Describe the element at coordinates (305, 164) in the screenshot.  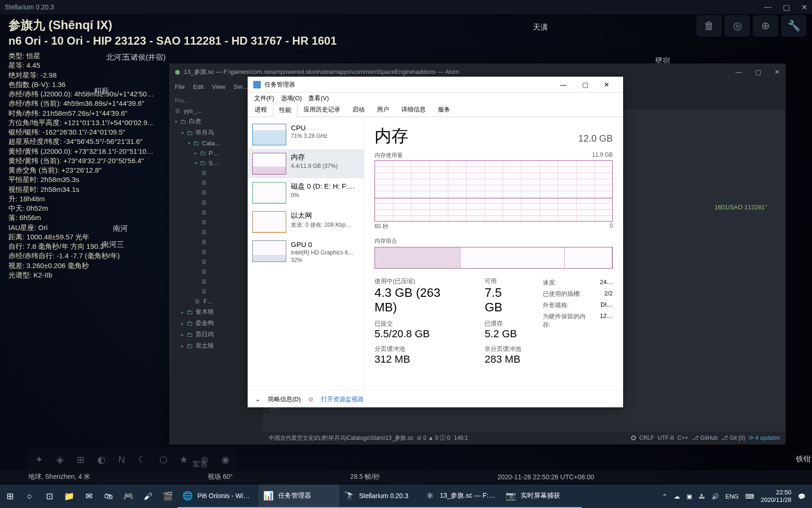
I see `perf-item-mem: 内存4.4/11.9 GB (37%)` at that location.